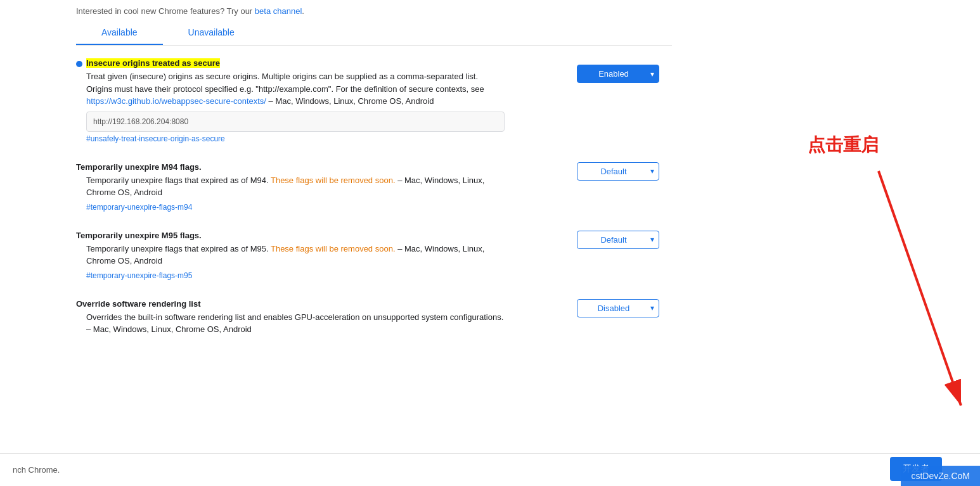 This screenshot has width=980, height=486. I want to click on tabs-container: Available Unavailable, so click(374, 33).